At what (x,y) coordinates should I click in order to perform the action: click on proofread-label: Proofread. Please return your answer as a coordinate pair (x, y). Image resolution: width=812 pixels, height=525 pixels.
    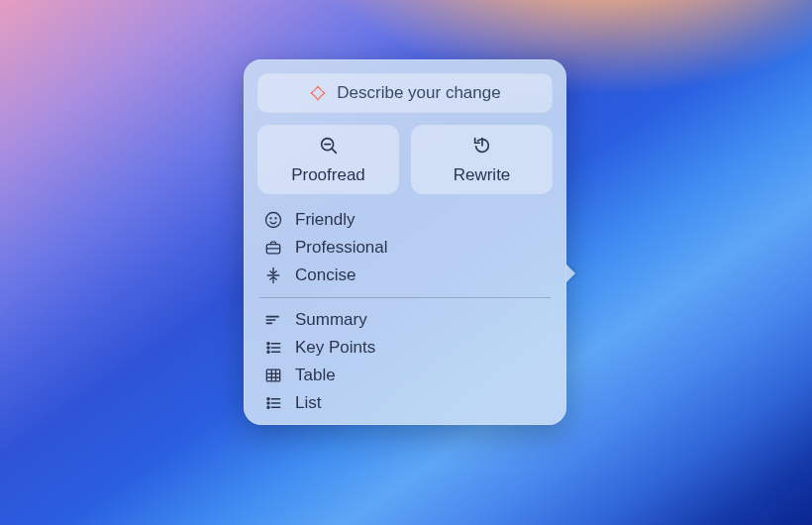
    Looking at the image, I should click on (329, 175).